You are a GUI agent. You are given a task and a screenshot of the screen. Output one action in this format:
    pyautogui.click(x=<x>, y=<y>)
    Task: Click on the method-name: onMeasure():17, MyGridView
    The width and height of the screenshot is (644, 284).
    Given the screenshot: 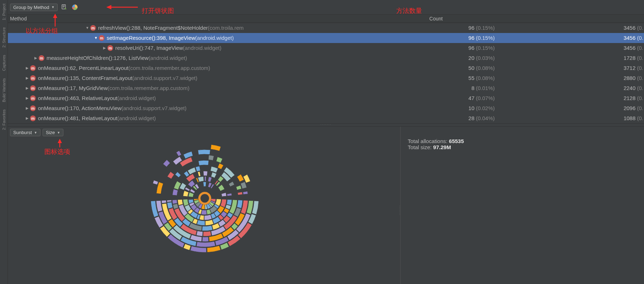 What is the action you would take?
    pyautogui.click(x=73, y=88)
    